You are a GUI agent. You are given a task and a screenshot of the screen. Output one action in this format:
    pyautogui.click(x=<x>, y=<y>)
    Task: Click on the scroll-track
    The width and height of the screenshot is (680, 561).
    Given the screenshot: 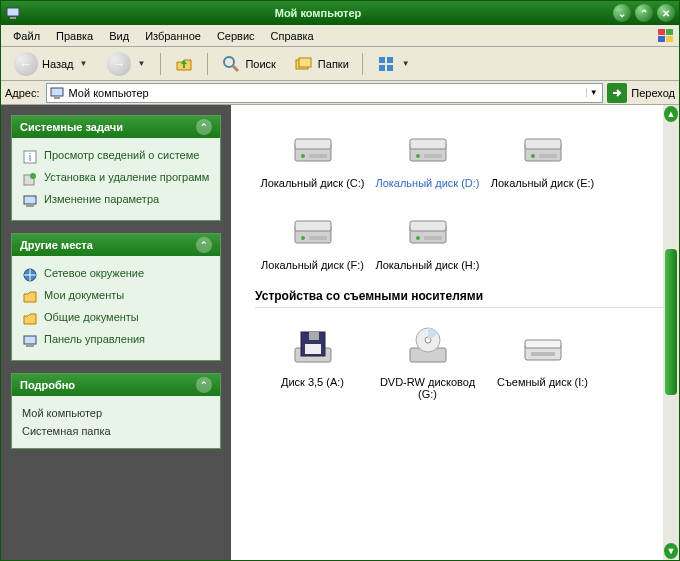 What is the action you would take?
    pyautogui.click(x=671, y=332)
    